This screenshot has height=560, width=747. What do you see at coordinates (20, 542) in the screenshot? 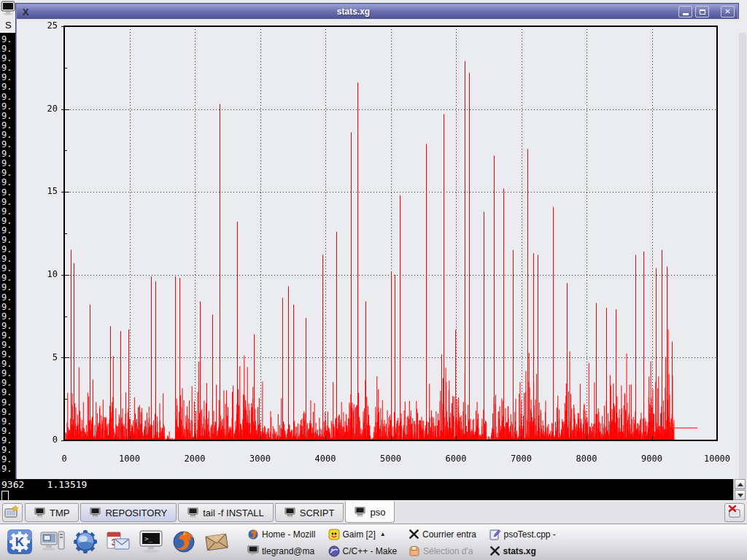
I see `svg-text: K` at bounding box center [20, 542].